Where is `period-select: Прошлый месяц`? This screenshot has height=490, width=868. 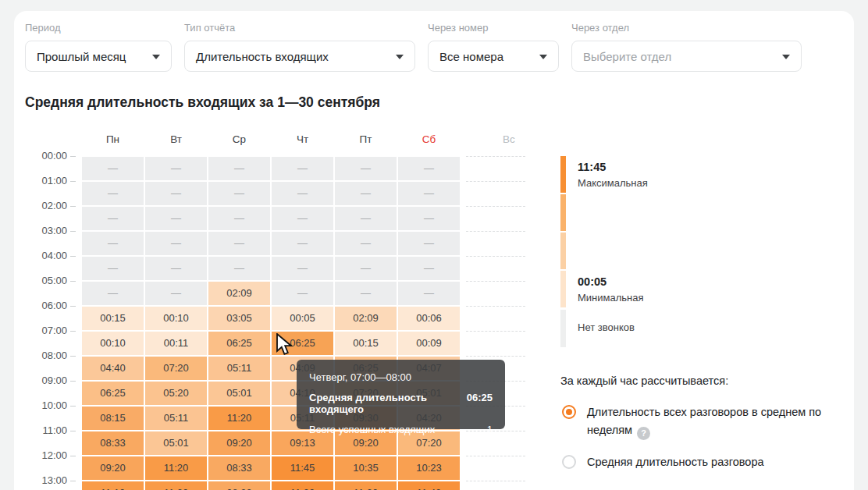 period-select: Прошлый месяц is located at coordinates (98, 56).